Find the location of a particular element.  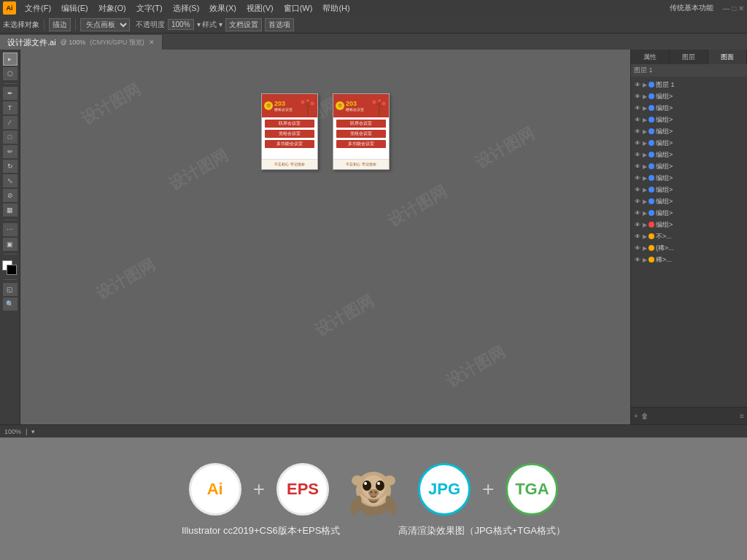

opacity-value: 100% is located at coordinates (181, 25).